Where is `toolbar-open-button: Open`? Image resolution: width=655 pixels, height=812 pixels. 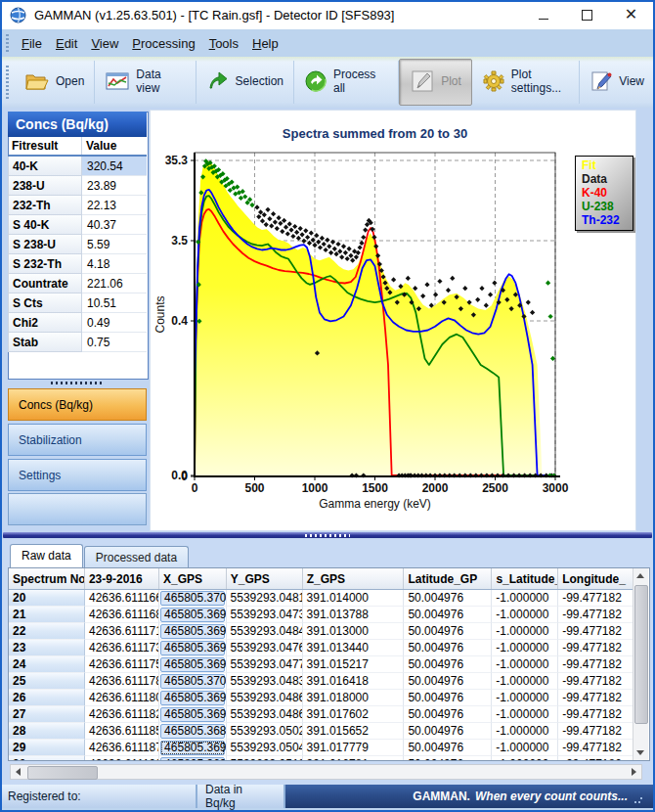
toolbar-open-button: Open is located at coordinates (55, 82).